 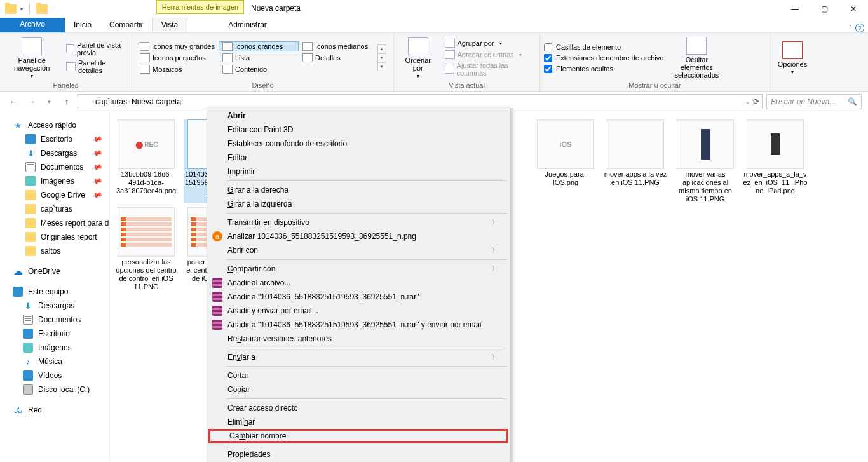 I want to click on ctx-cut: Cortar, so click(x=358, y=376).